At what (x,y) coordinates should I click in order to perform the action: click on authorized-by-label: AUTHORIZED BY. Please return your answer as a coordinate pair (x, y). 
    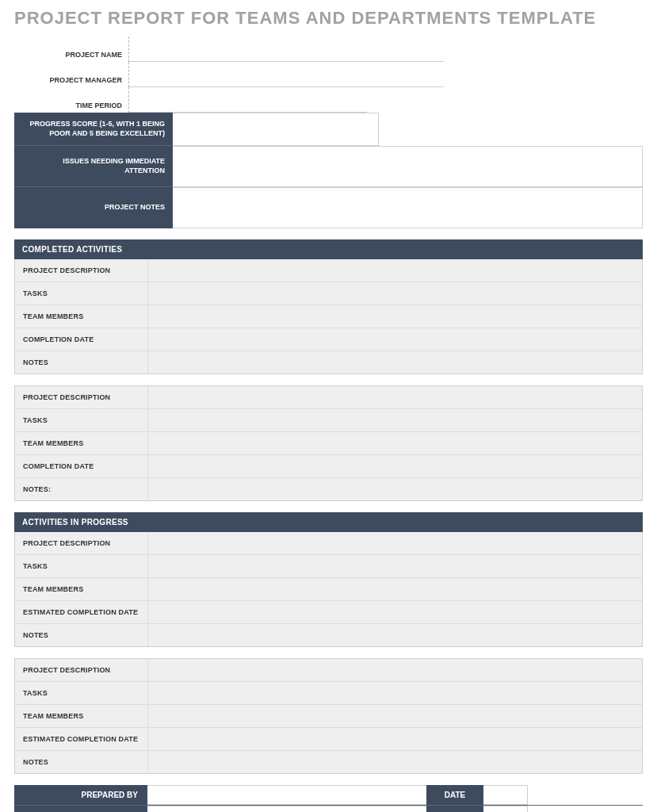
    Looking at the image, I should click on (81, 809).